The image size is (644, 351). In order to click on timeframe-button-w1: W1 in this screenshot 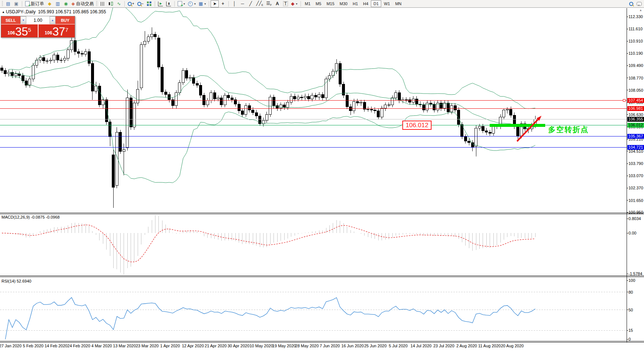, I will do `click(387, 4)`.